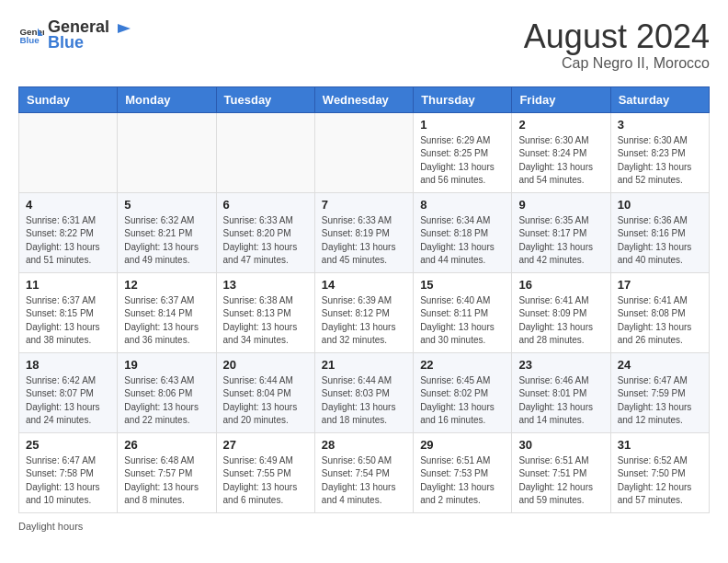 The image size is (728, 563). What do you see at coordinates (561, 161) in the screenshot?
I see `day-info: Sunrise: 6:30 AM Sunset: 8:24 PM Dayligh…` at bounding box center [561, 161].